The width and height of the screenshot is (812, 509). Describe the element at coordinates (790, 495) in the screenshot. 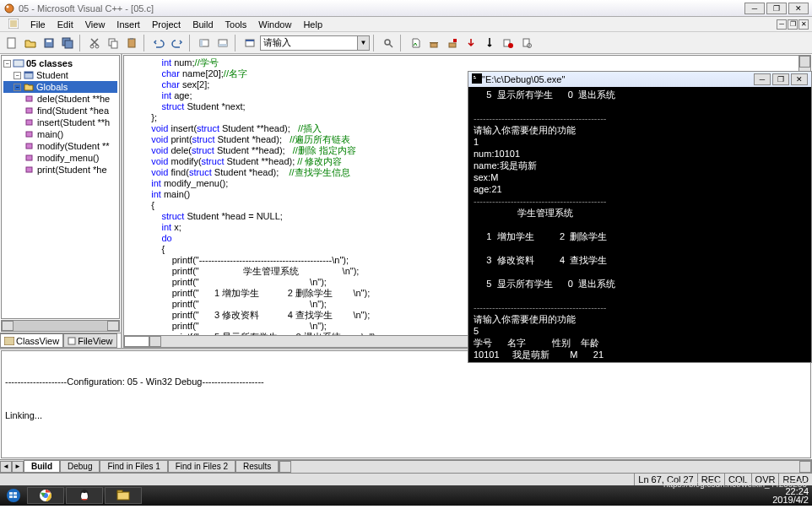

I see `clock: 22:242019/4/2` at that location.